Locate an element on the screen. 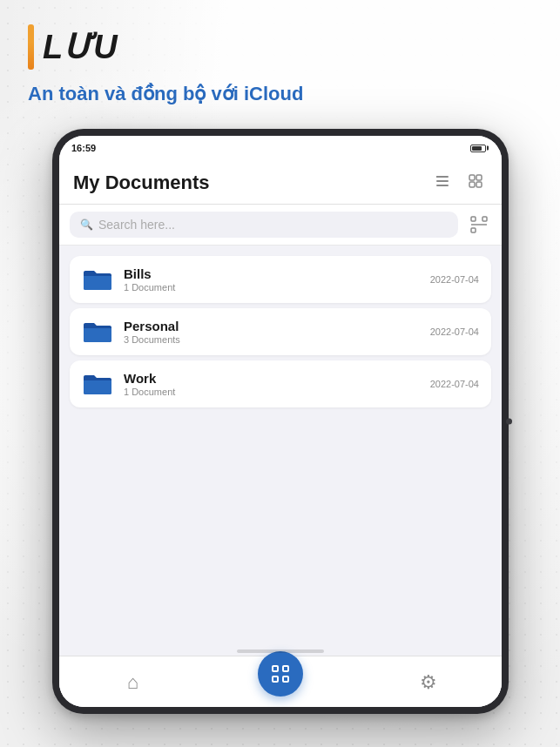  folder-work-name: Work is located at coordinates (150, 378).